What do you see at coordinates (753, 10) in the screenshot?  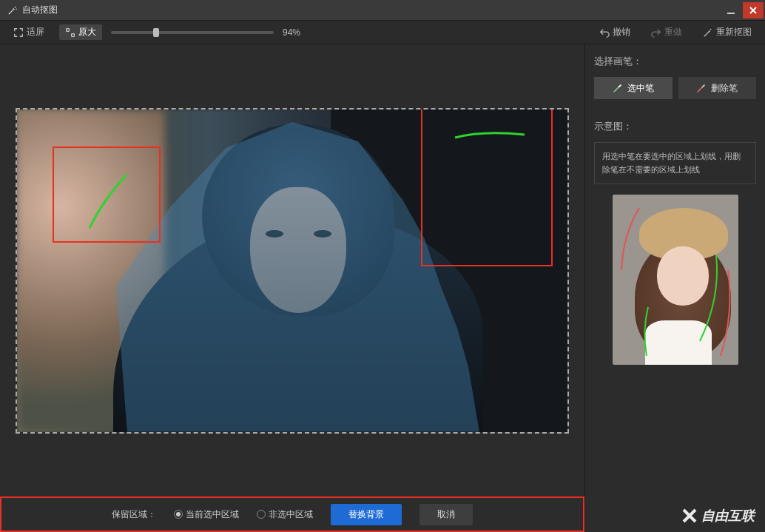 I see `close-button` at bounding box center [753, 10].